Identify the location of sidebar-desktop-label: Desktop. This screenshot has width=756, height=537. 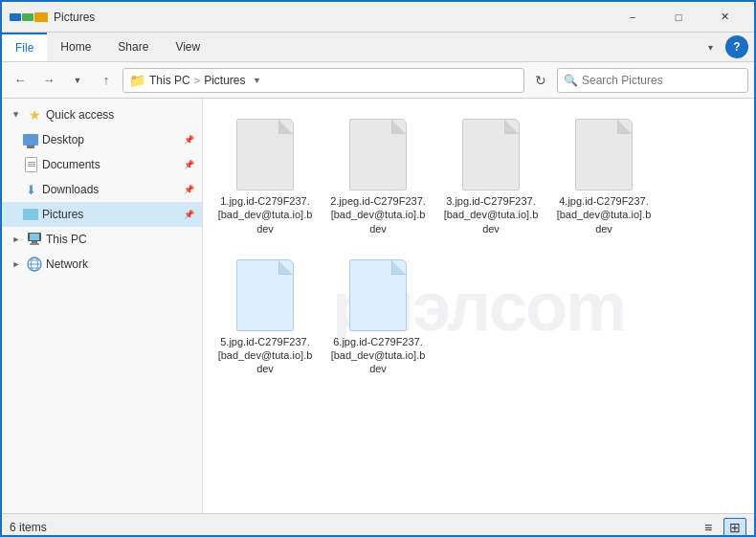
(111, 140).